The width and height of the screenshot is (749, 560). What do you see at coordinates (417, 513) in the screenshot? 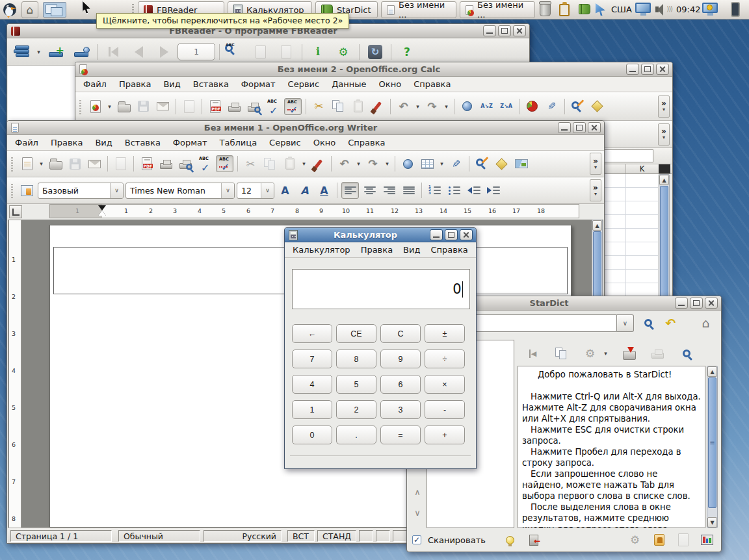
I see `list-next-icon: ∨` at bounding box center [417, 513].